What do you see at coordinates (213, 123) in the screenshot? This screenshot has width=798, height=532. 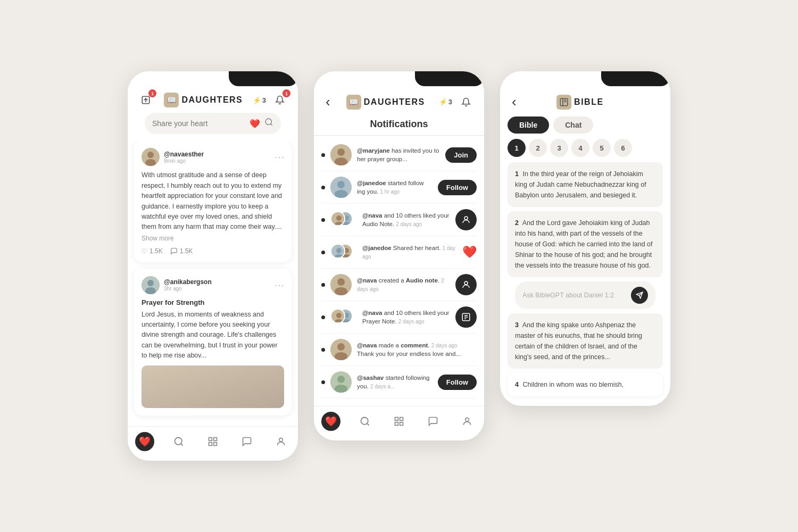 I see `search-bar: ❤️` at bounding box center [213, 123].